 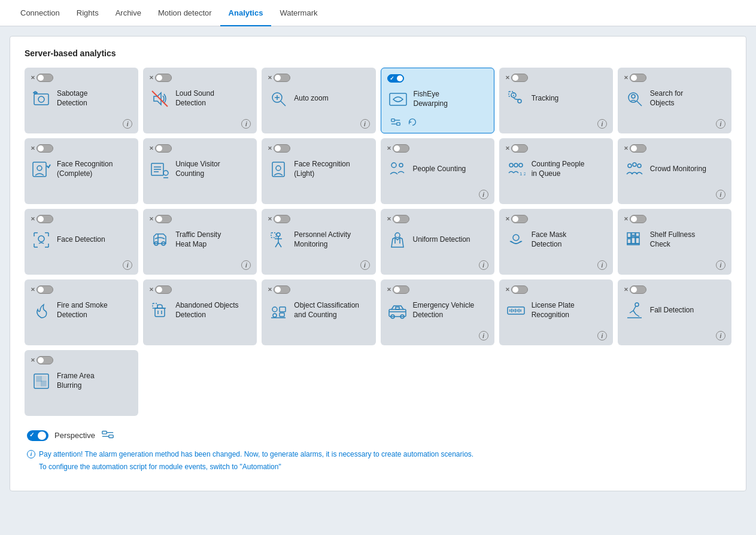 What do you see at coordinates (42, 360) in the screenshot?
I see `toggle-frame-area: ✕` at bounding box center [42, 360].